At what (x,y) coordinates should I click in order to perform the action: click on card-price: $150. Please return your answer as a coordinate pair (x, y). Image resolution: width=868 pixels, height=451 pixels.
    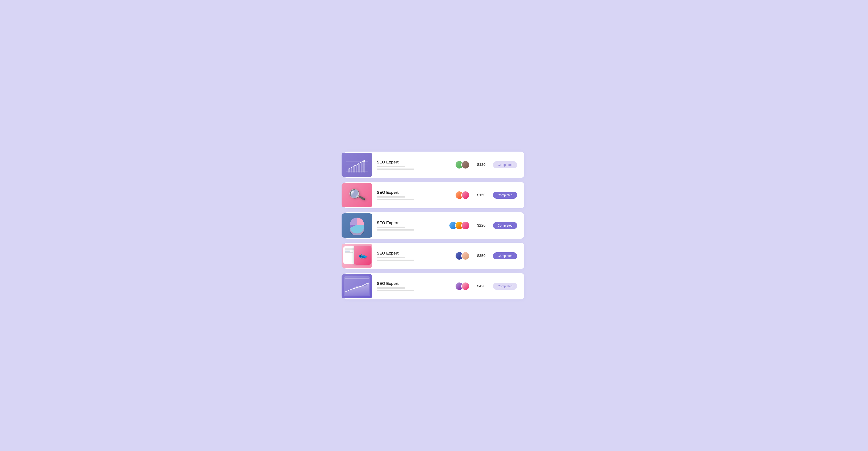
    Looking at the image, I should click on (481, 195).